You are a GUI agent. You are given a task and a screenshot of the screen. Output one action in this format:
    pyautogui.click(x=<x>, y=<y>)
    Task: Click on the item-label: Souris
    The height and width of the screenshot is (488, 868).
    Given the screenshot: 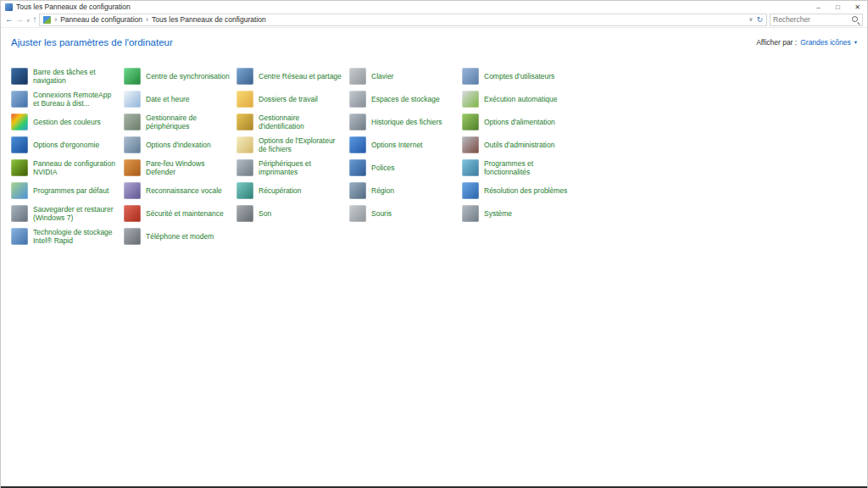 What is the action you would take?
    pyautogui.click(x=381, y=214)
    